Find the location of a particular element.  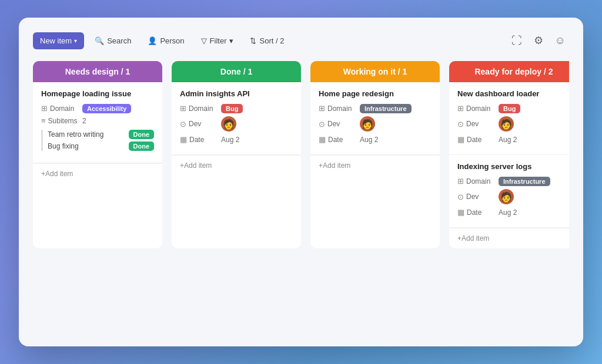

column-body-deploy: New dashboard loader⊞DomainBug⊙Dev🧑▦Date… is located at coordinates (509, 166).